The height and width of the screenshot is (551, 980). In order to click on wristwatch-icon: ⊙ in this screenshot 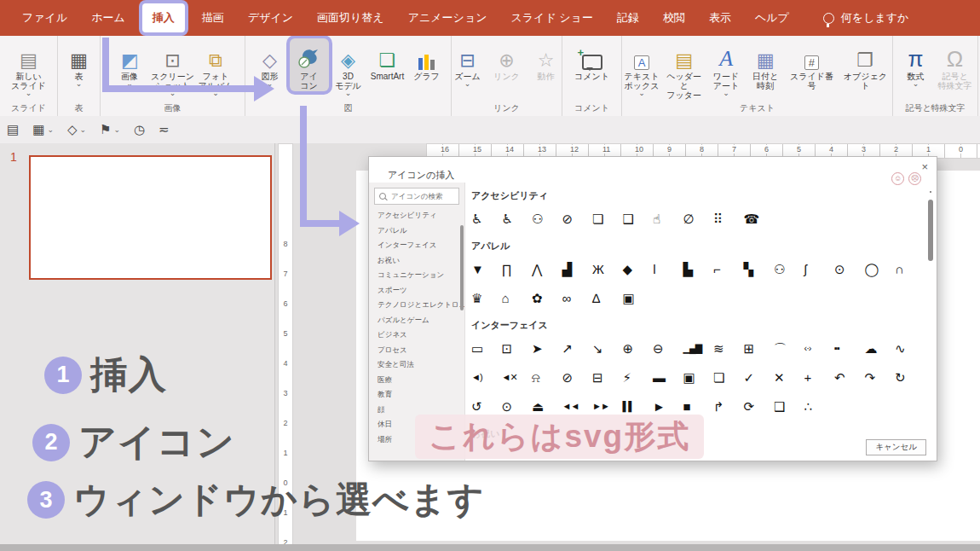, I will do `click(850, 270)`.